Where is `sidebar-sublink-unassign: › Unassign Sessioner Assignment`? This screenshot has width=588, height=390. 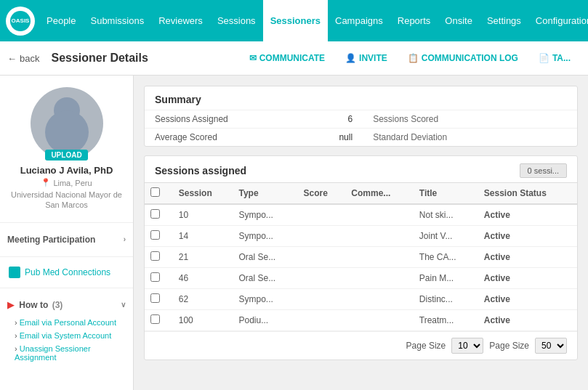 sidebar-sublink-unassign: › Unassign Sessioner Assignment is located at coordinates (67, 353).